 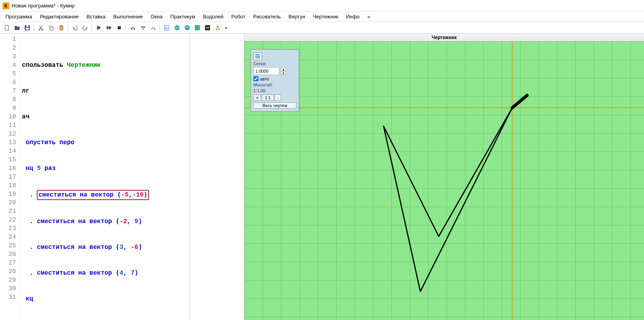 What do you see at coordinates (197, 28) in the screenshot?
I see `actor-4-icon` at bounding box center [197, 28].